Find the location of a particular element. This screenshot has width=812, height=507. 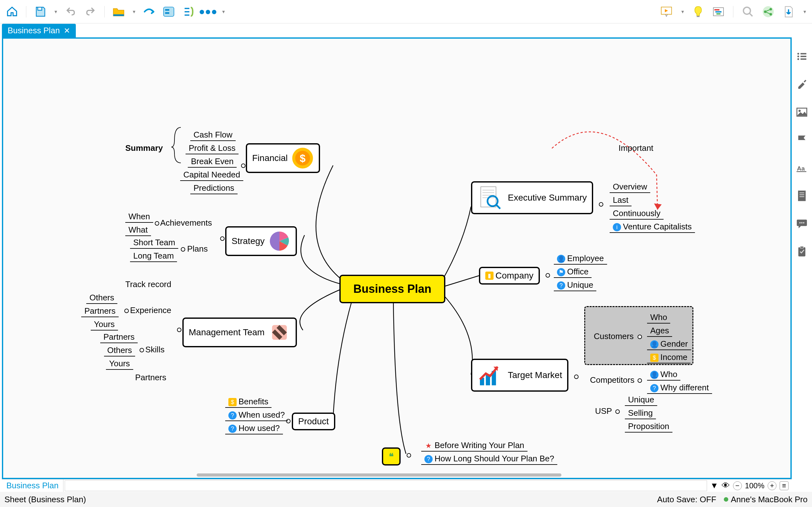

notes-panel-icon is located at coordinates (802, 196).